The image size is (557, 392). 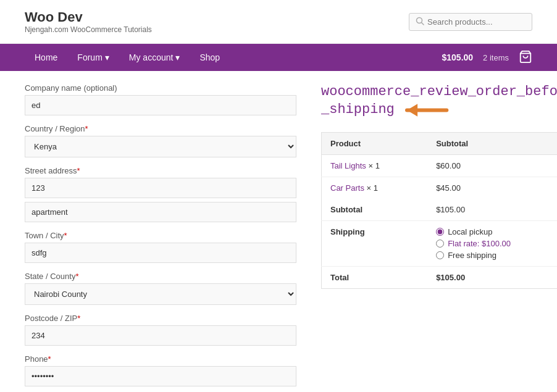 I want to click on shipping-option-label: Flat rate: $100.00, so click(x=479, y=243).